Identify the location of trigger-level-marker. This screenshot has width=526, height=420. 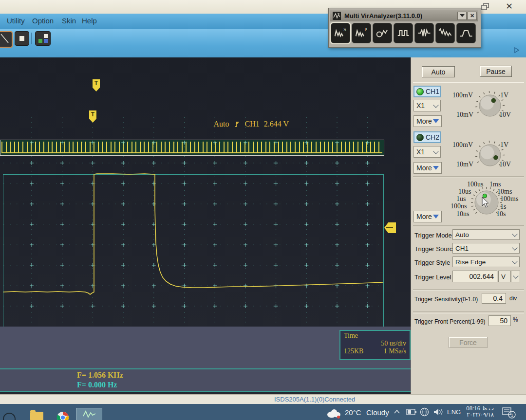
(390, 228).